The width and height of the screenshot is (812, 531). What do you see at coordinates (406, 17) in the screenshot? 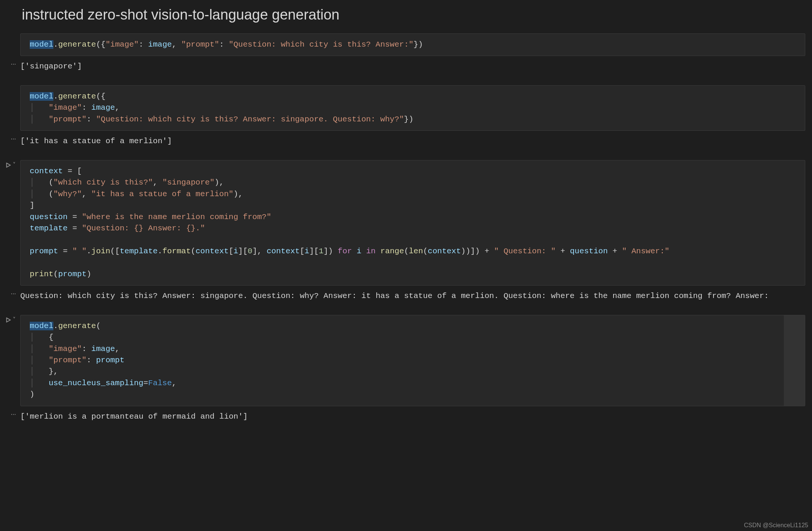
I see `section-heading: instructed zero-shot vision-to-language …` at bounding box center [406, 17].